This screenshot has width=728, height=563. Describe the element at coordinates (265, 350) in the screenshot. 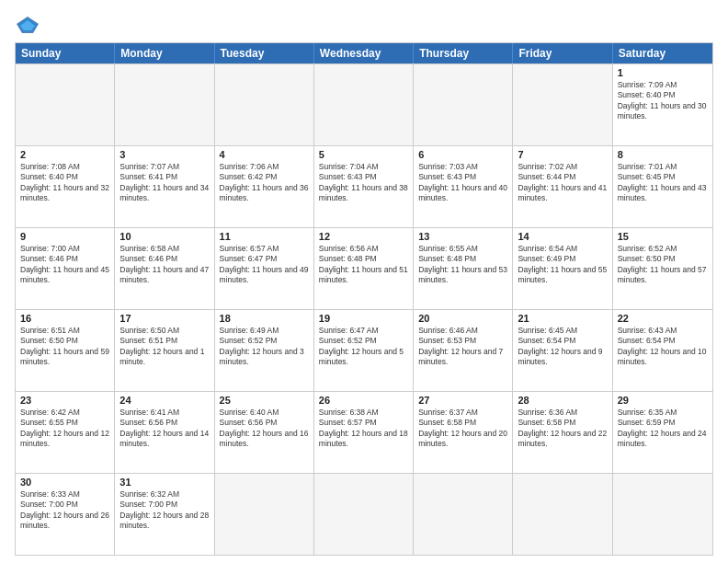

I see `calendar-cell: 18Sunrise: 6:49 AM Sunset: 6:52 PM Dayli…` at that location.